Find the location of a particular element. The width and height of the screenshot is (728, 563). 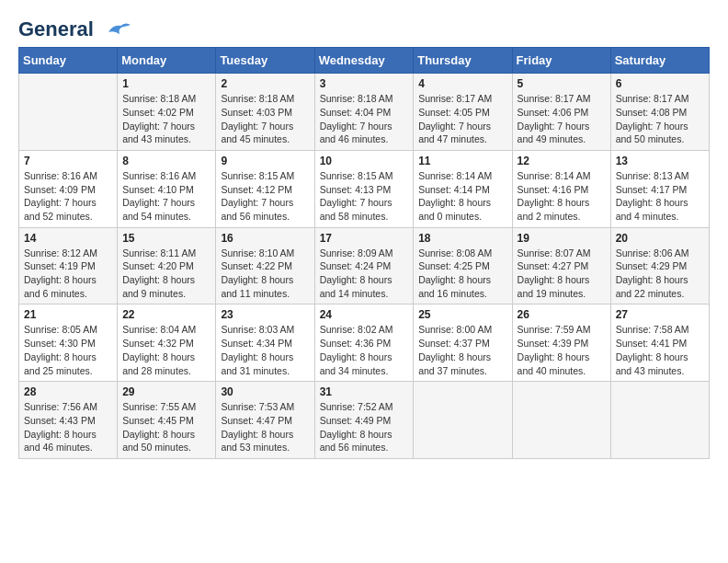

day-number: 16 is located at coordinates (265, 238).